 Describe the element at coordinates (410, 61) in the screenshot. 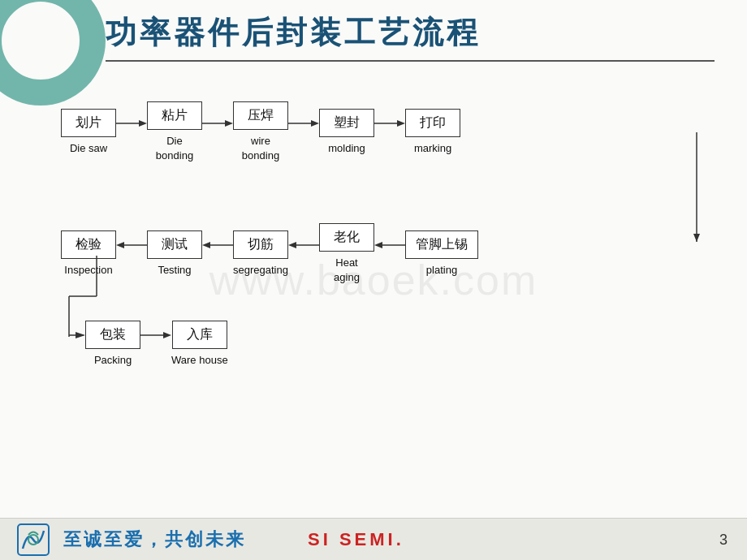

I see `title-divider` at that location.